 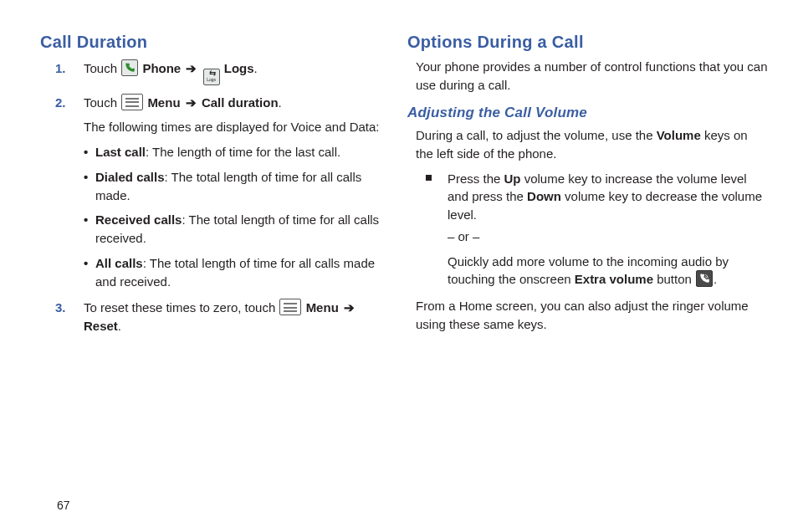 What do you see at coordinates (64, 505) in the screenshot?
I see `page-number: 67` at bounding box center [64, 505].